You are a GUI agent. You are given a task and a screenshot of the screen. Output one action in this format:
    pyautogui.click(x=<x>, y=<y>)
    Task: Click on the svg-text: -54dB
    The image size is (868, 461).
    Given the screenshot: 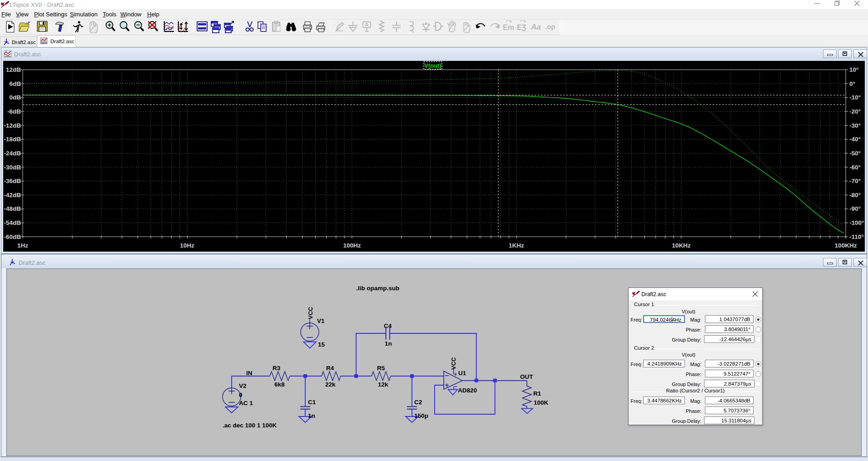 What is the action you would take?
    pyautogui.click(x=12, y=223)
    